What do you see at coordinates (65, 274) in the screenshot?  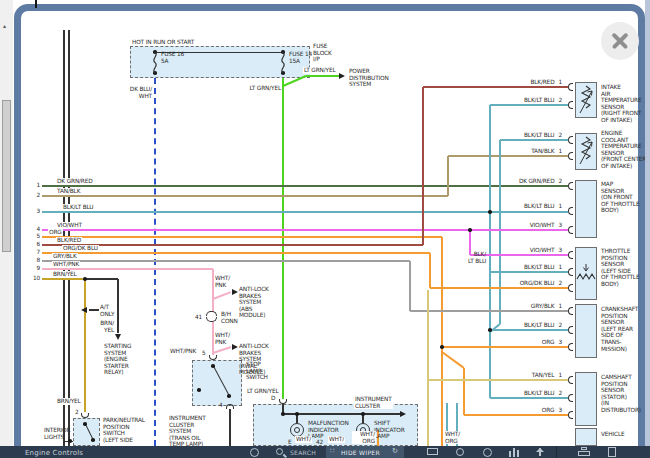 I see `wire-label: BRN/YEL` at bounding box center [65, 274].